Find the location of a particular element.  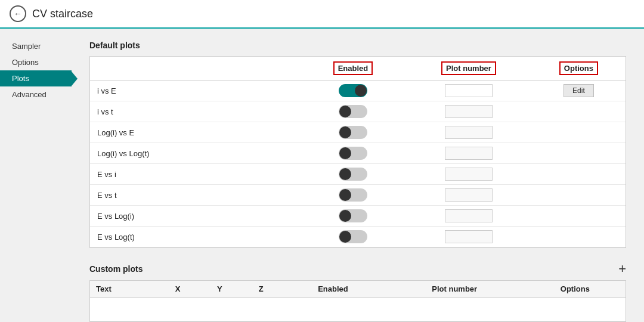

default-plot-row: Log(i) vs E is located at coordinates (358, 132).